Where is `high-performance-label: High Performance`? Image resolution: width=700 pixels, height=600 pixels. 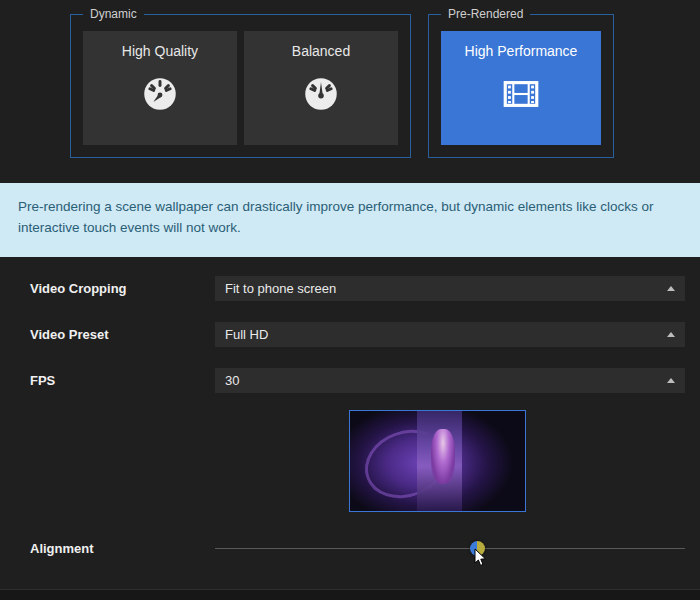 high-performance-label: High Performance is located at coordinates (522, 51).